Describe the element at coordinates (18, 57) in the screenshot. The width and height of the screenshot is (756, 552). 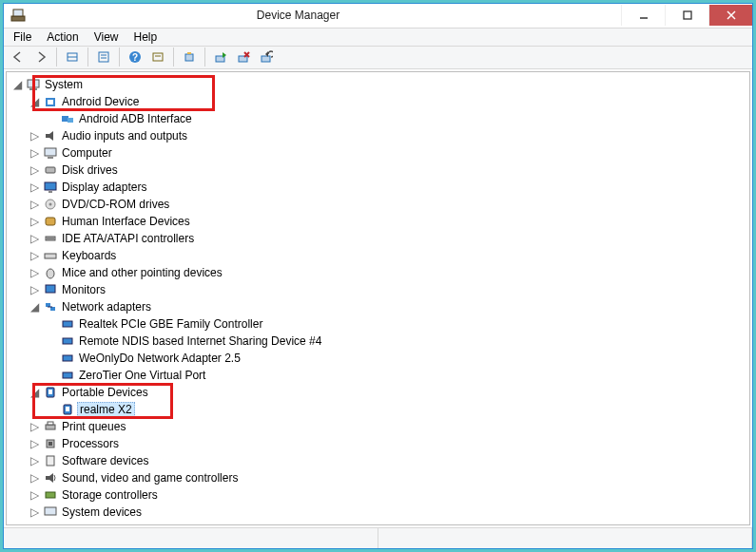
I see `back-button` at that location.